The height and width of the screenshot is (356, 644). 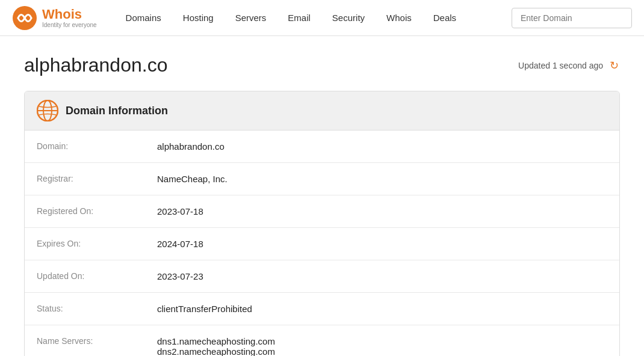 What do you see at coordinates (251, 18) in the screenshot?
I see `nav-item-servers: Servers` at bounding box center [251, 18].